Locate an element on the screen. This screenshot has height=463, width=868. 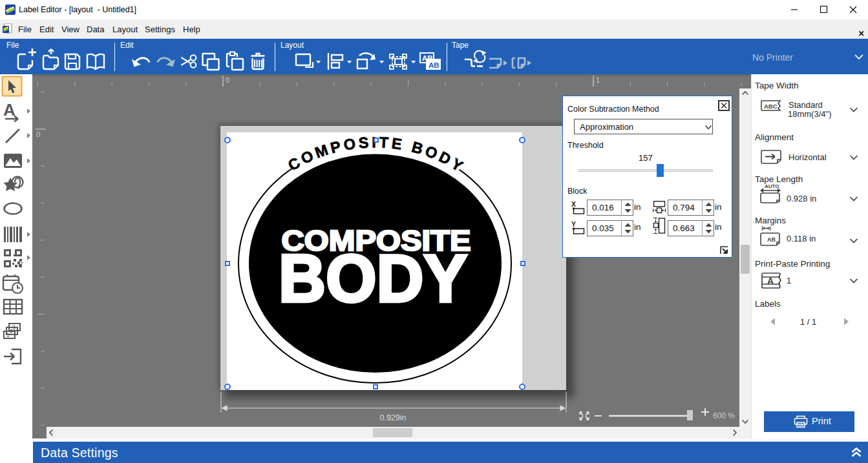
svg-text: ABC is located at coordinates (770, 106).